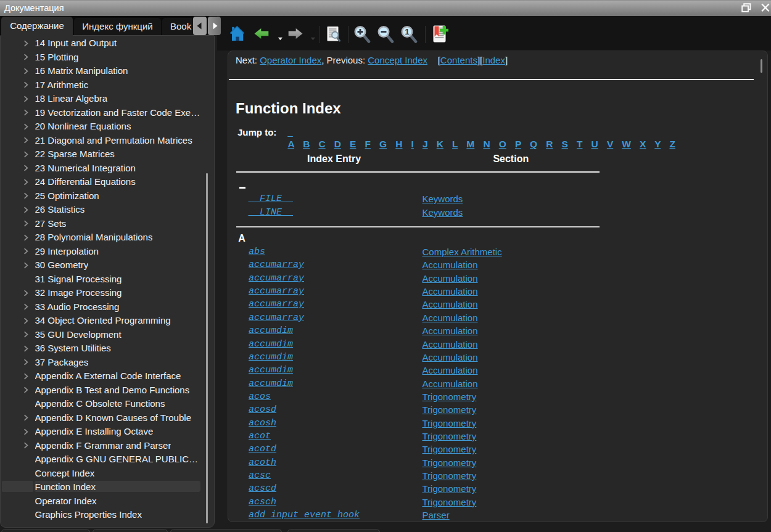 The image size is (771, 532). Describe the element at coordinates (407, 32) in the screenshot. I see `svg-text: 1` at that location.